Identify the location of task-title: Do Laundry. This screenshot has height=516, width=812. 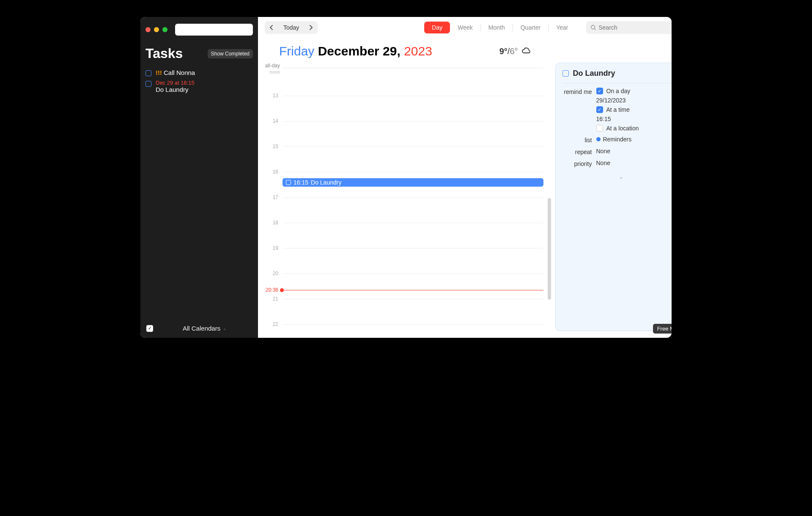
(204, 90).